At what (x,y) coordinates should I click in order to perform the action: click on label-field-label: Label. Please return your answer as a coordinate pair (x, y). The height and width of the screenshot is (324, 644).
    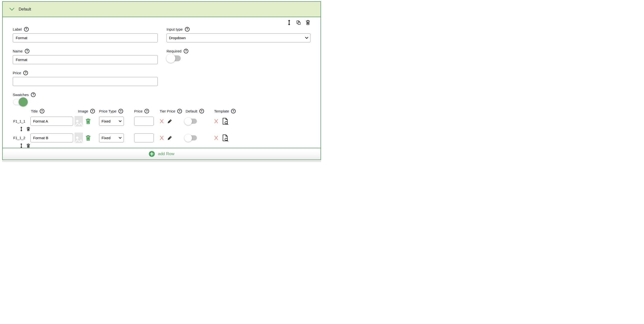
    Looking at the image, I should click on (17, 29).